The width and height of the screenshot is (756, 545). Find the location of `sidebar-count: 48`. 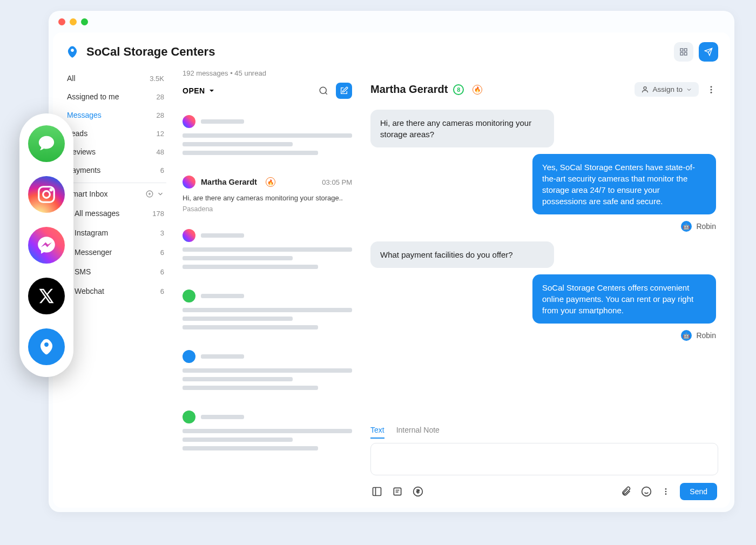

sidebar-count: 48 is located at coordinates (160, 152).